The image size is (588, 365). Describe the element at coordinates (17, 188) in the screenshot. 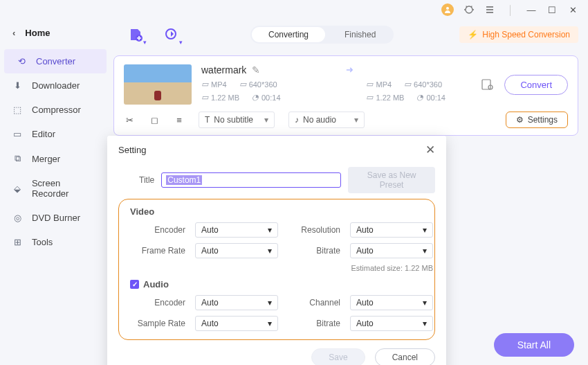

I see `record-icon: ⬙` at that location.